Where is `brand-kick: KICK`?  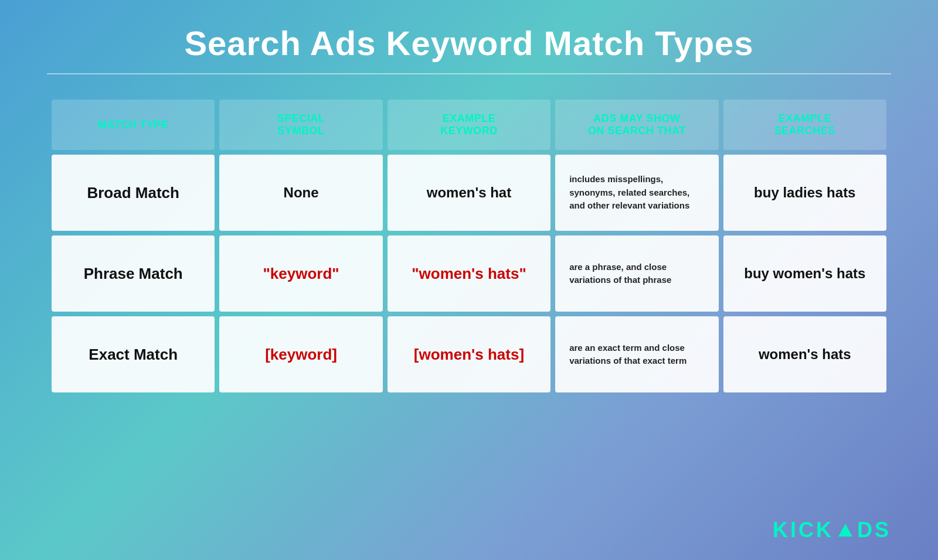
brand-kick: KICK is located at coordinates (803, 530).